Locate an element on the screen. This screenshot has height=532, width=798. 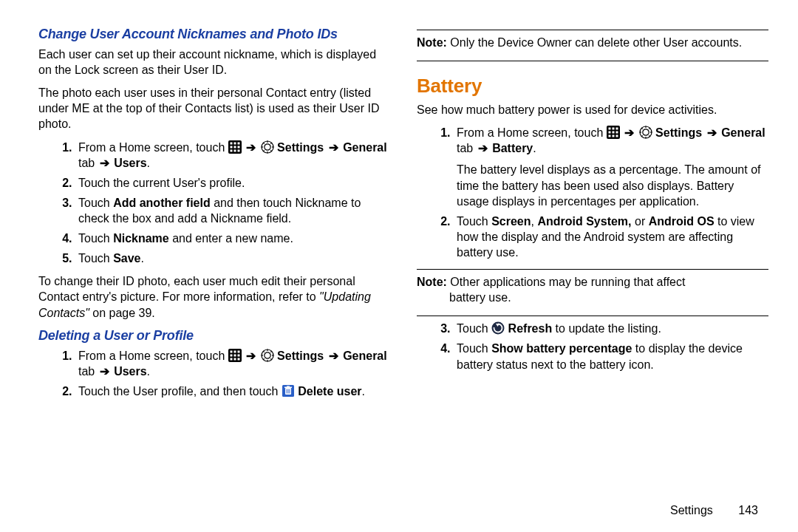
heading-battery: Battery is located at coordinates (593, 86).